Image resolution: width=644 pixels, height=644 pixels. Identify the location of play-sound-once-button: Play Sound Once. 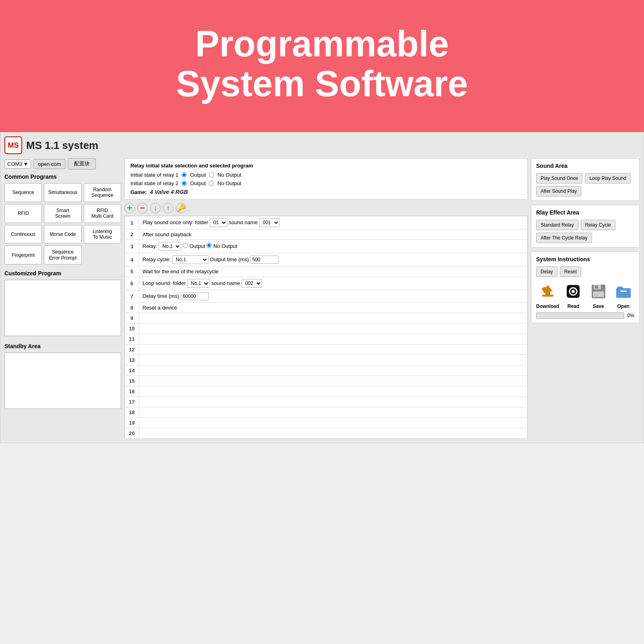
(559, 178).